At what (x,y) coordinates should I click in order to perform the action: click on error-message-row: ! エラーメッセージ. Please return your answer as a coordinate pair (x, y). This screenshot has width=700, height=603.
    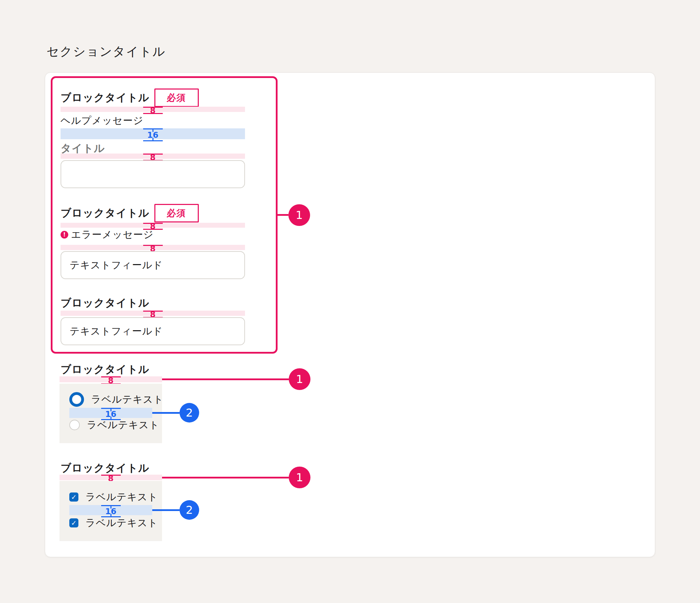
    Looking at the image, I should click on (107, 235).